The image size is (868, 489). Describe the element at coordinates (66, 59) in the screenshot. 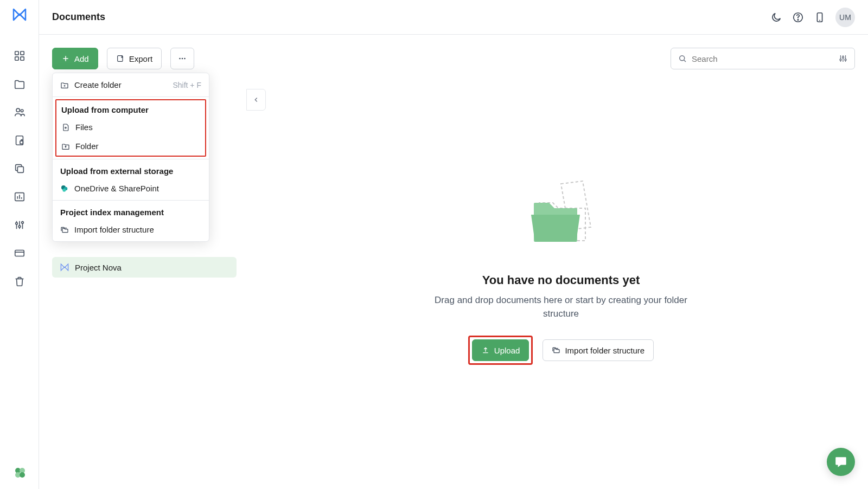

I see `plus-icon` at that location.